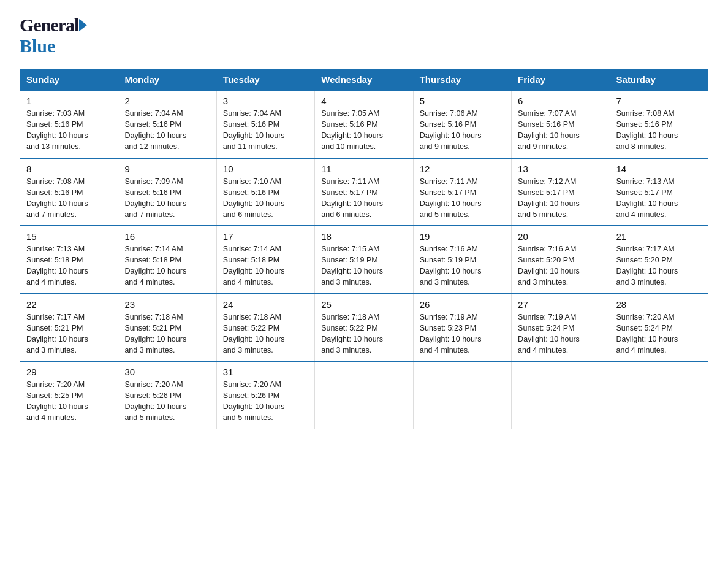 The image size is (728, 563). Describe the element at coordinates (364, 124) in the screenshot. I see `calendar-cell: 4 Sunrise: 7:05 AMSunset: 5:16 PMDayligh…` at that location.